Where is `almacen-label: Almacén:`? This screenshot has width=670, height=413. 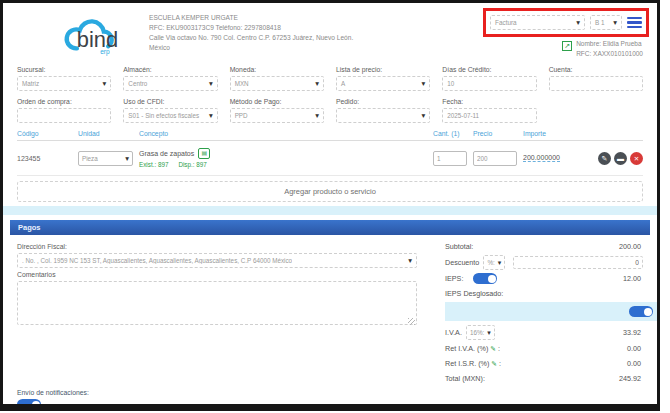
almacen-label: Almacén: is located at coordinates (170, 70).